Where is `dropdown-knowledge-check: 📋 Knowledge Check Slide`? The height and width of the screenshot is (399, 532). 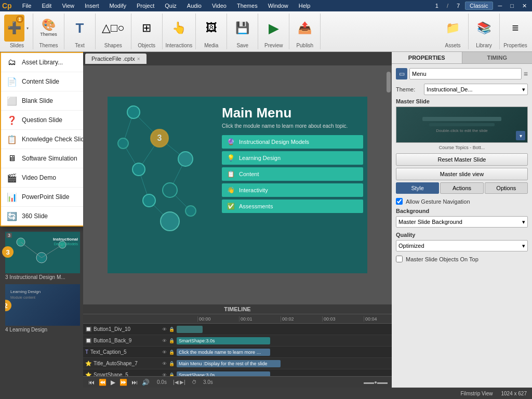 dropdown-knowledge-check: 📋 Knowledge Check Slide is located at coordinates (42, 139).